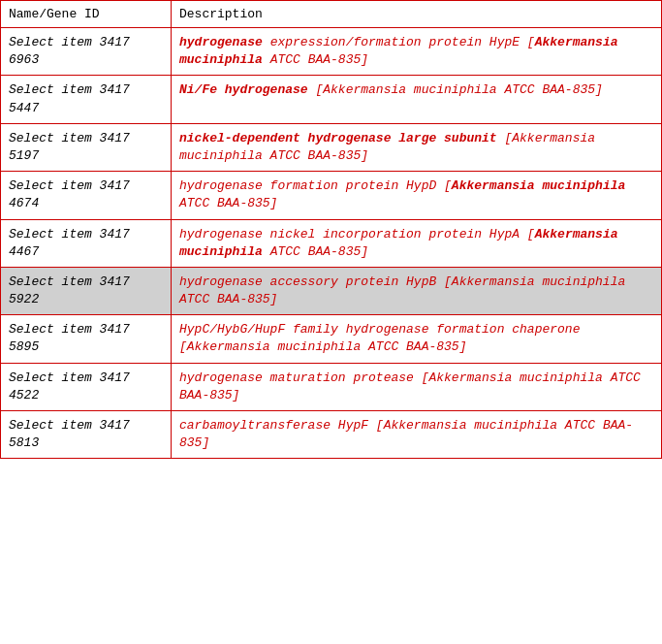 Image resolution: width=662 pixels, height=644 pixels. Describe the element at coordinates (417, 435) in the screenshot. I see `row-desc-cell: carbamoyltransferase HypF [Akkermansia m…` at that location.